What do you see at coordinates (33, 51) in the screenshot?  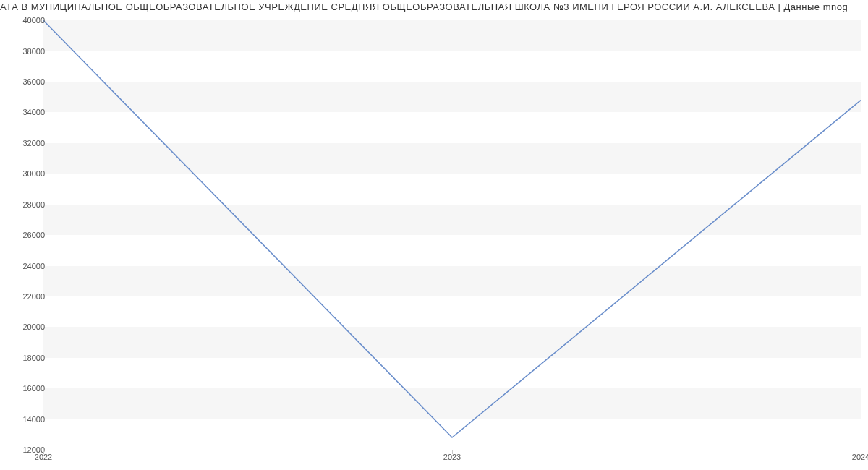 I see `y-tick-label: 38000` at bounding box center [33, 51].